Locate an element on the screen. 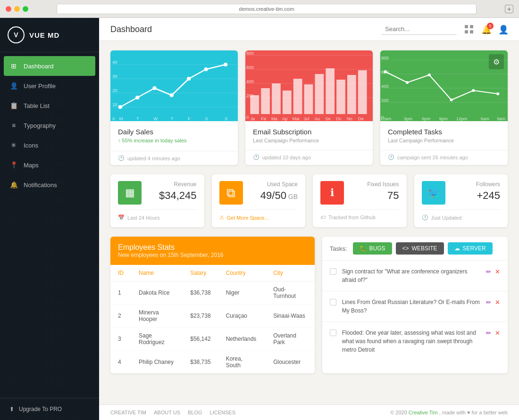 The width and height of the screenshot is (519, 420). url-bar: demos.creative-tim.com is located at coordinates (267, 9).